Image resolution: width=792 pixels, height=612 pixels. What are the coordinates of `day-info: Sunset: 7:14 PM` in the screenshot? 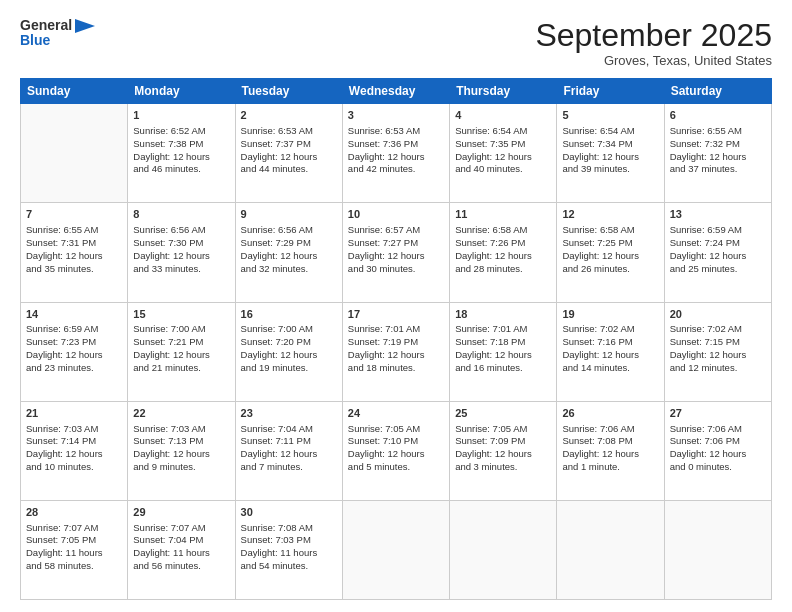 It's located at (74, 442).